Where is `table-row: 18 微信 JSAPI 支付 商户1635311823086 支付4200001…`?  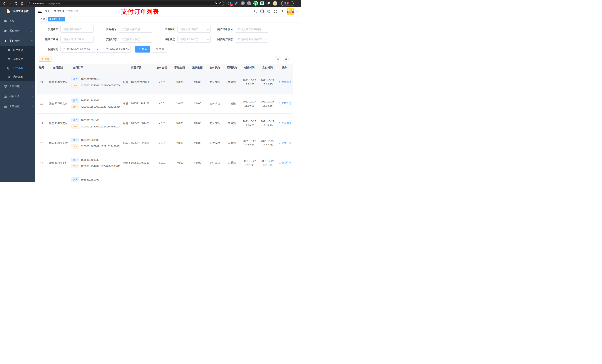 table-row: 18 微信 JSAPI 支付 商户1635311823086 支付4200001… is located at coordinates (165, 143).